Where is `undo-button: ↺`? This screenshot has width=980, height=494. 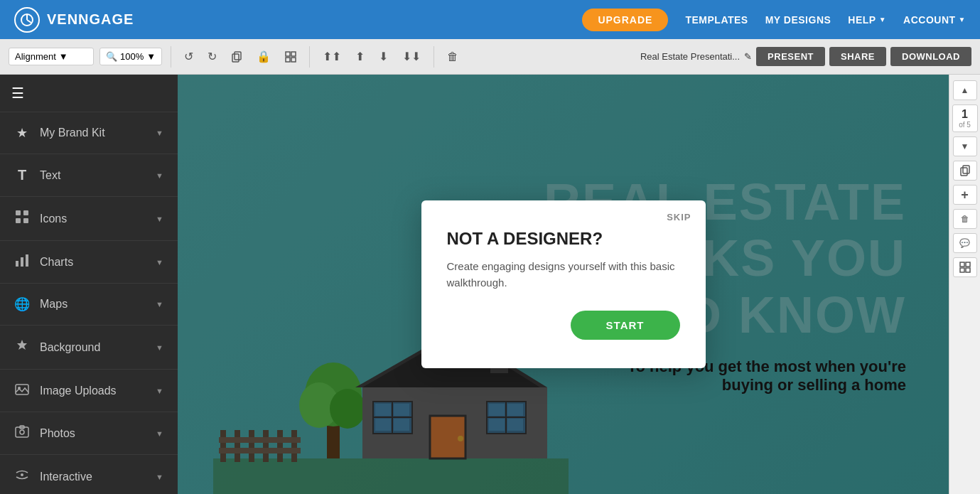
undo-button: ↺ is located at coordinates (189, 57).